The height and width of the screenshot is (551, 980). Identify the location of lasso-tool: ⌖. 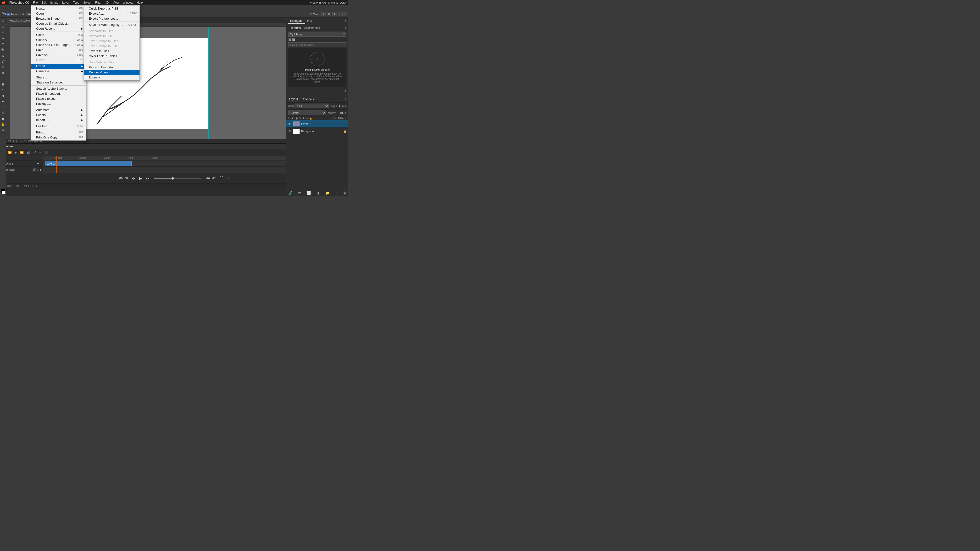
(3, 33).